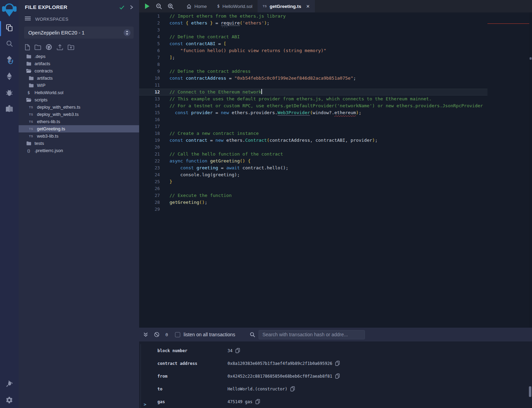 This screenshot has height=408, width=532. I want to click on tree-item-getgreeting-ts: TSgetGreeting.ts, so click(79, 129).